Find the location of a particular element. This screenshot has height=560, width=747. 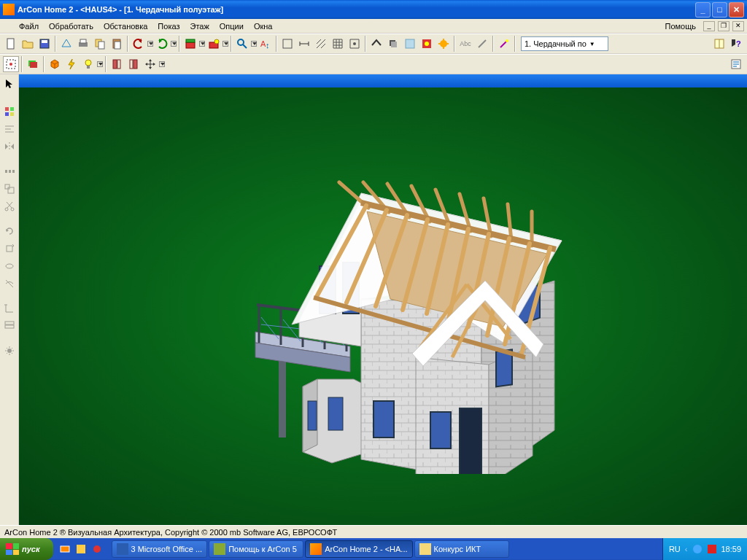

layers-panel-tool is located at coordinates (9, 326).